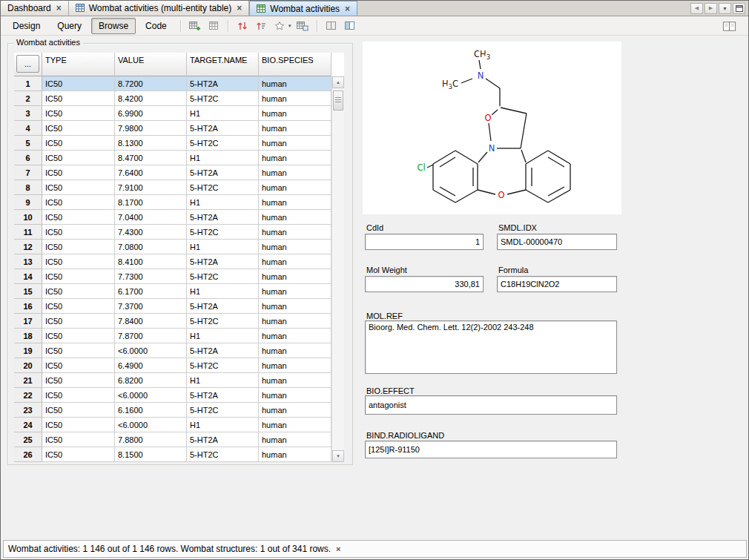 The image size is (749, 560). What do you see at coordinates (173, 247) in the screenshot?
I see `table-row: 12 IC50 7.0800 H1 human` at bounding box center [173, 247].